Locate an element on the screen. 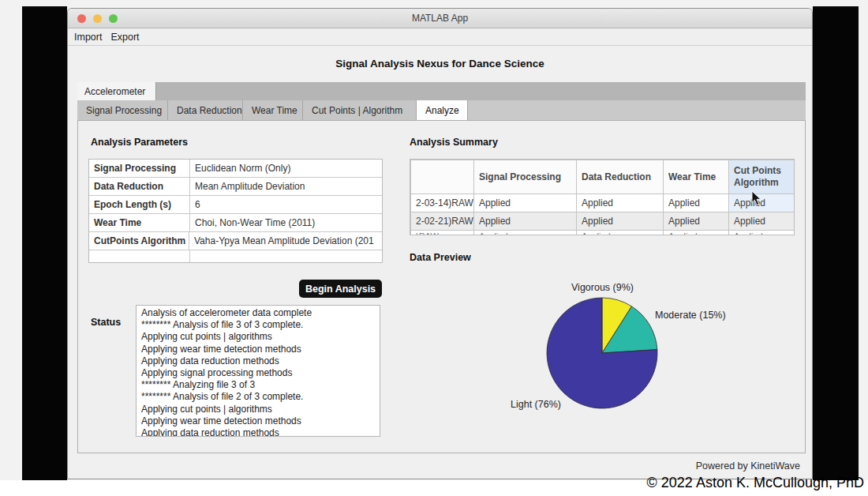 The width and height of the screenshot is (868, 496). summary-header-row: Signal Processing Data Reduction Wear Ti… is located at coordinates (603, 177).